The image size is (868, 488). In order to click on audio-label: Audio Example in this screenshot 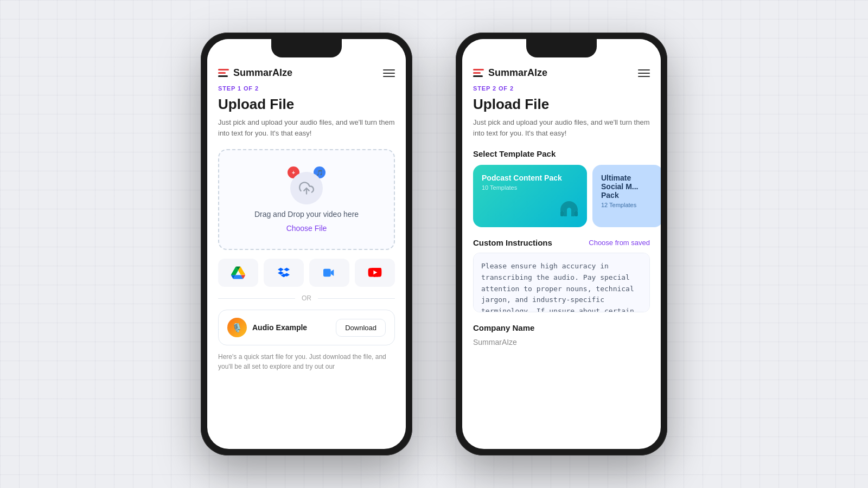, I will do `click(280, 328)`.